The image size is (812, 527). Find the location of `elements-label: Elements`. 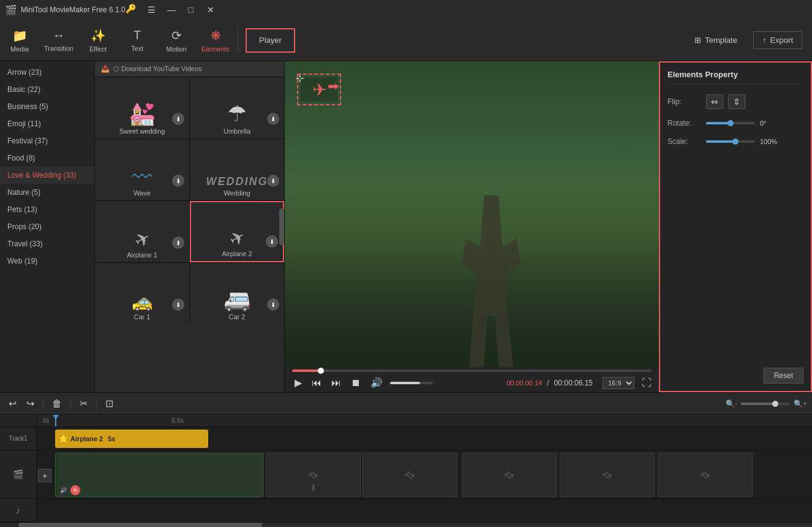

elements-label: Elements is located at coordinates (216, 49).